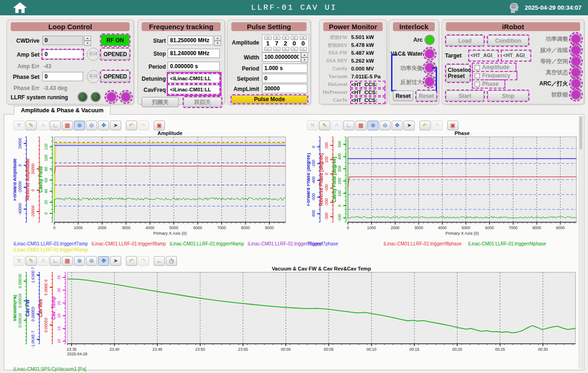 The height and width of the screenshot is (373, 588). Describe the element at coordinates (286, 349) in the screenshot. I see `svg-text: 00:00` at that location.